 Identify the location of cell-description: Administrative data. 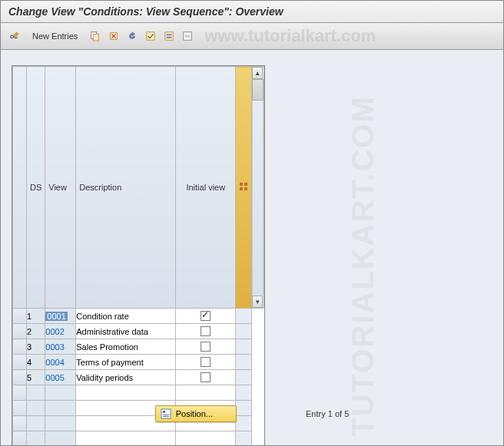
(126, 332).